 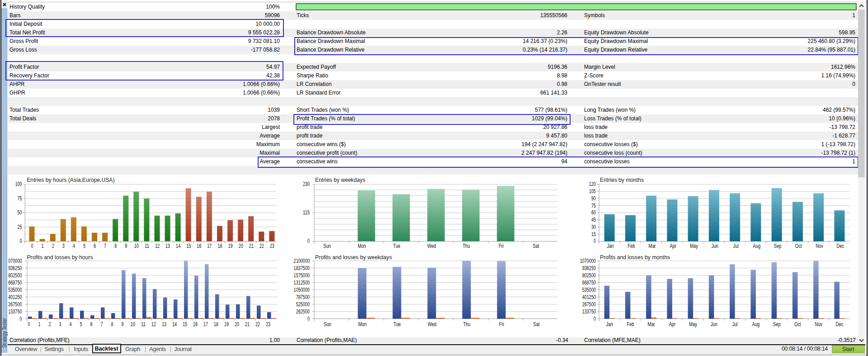 I want to click on svg-text: 1, so click(x=40, y=324).